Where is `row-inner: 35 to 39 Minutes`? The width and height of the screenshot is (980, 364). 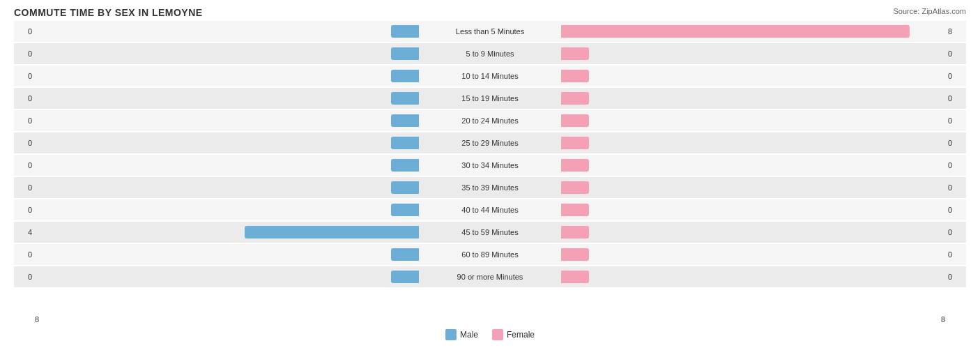 row-inner: 35 to 39 Minutes is located at coordinates (490, 188).